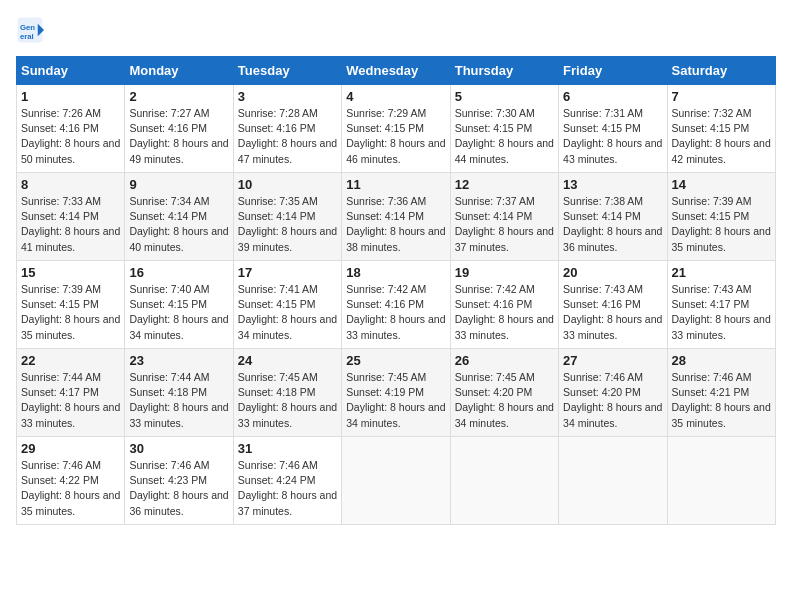 The height and width of the screenshot is (612, 792). What do you see at coordinates (178, 136) in the screenshot?
I see `day-info: Sunrise: 7:27 AMSunset: 4:16 PMDaylight:…` at bounding box center [178, 136].